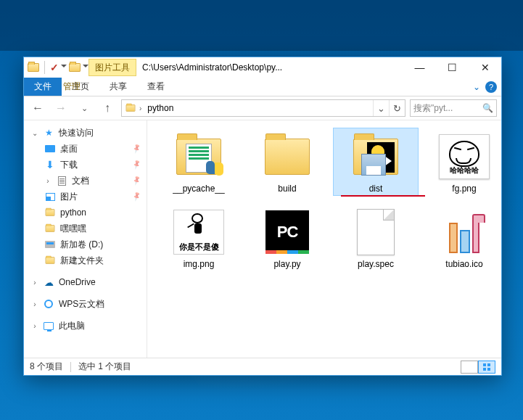  Describe the element at coordinates (86, 228) in the screenshot. I see `sidebar-heiheihei: 嘿嘿嘿` at that location.